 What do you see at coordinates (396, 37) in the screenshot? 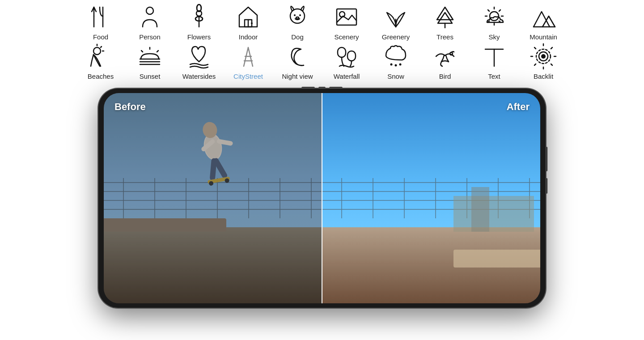
I see `greenery-label: Greenery` at bounding box center [396, 37].